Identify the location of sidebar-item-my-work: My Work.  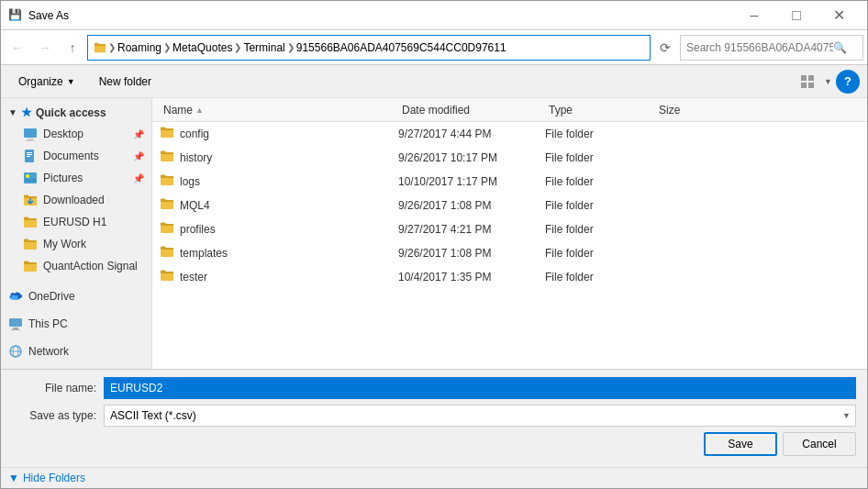
(76, 244).